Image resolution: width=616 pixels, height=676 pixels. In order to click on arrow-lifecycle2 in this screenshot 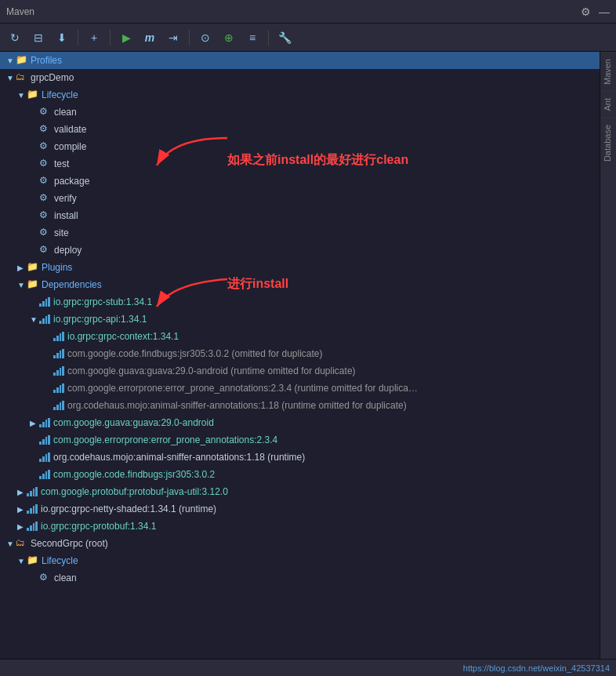, I will do `click(22, 562)`.